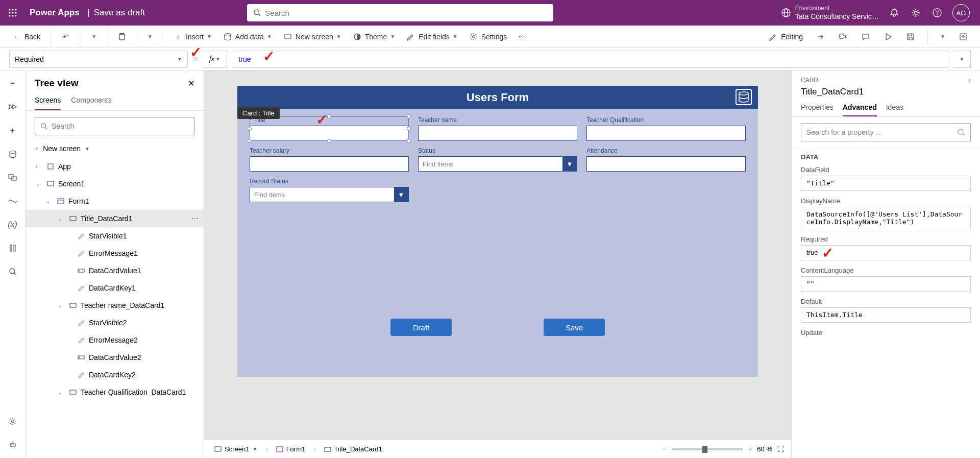 Image resolution: width=980 pixels, height=458 pixels. I want to click on rail-tree-icon, so click(13, 107).